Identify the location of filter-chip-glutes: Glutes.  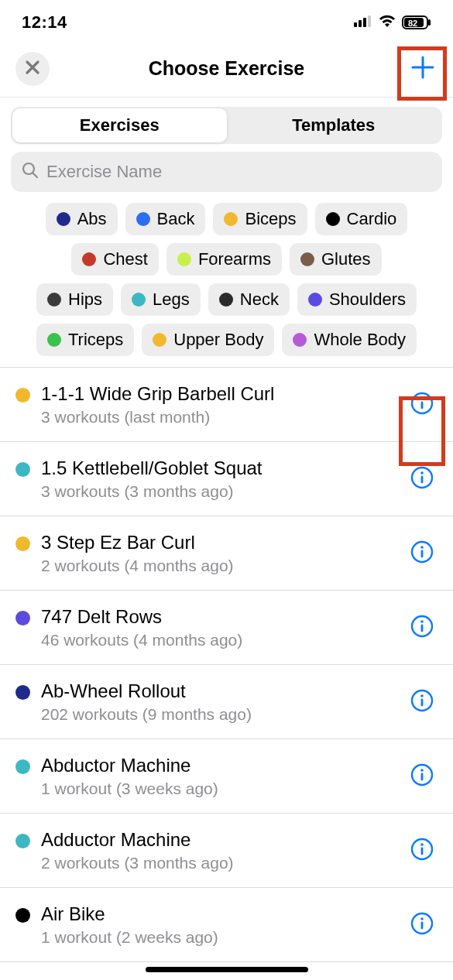
(336, 259).